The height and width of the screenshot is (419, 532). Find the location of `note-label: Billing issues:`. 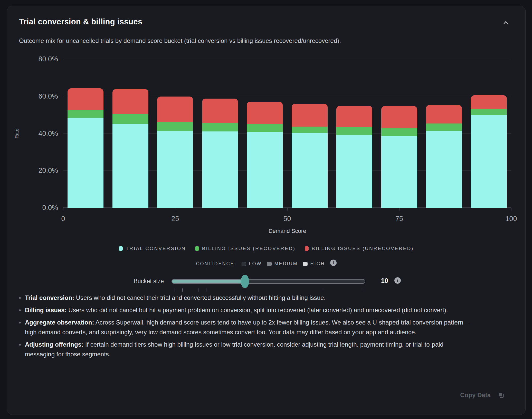

note-label: Billing issues: is located at coordinates (46, 310).